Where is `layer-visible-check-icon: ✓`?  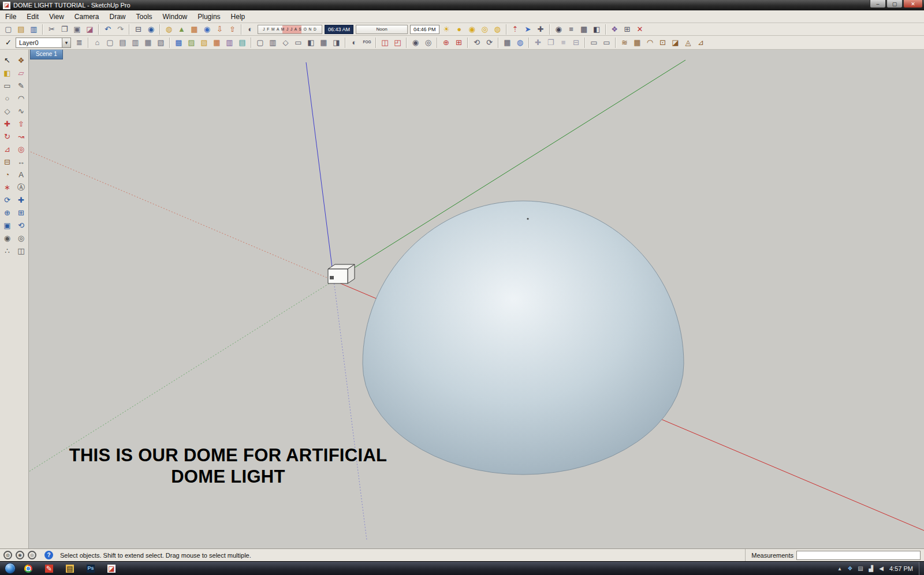
layer-visible-check-icon: ✓ is located at coordinates (8, 43).